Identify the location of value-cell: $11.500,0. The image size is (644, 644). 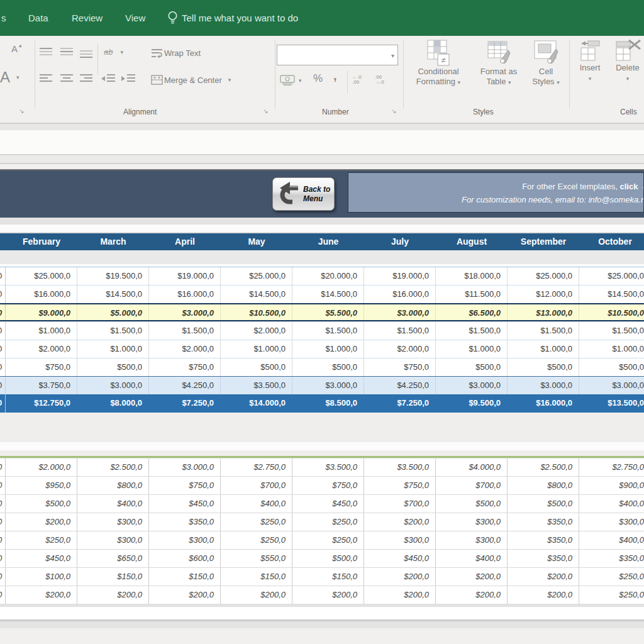
(472, 294).